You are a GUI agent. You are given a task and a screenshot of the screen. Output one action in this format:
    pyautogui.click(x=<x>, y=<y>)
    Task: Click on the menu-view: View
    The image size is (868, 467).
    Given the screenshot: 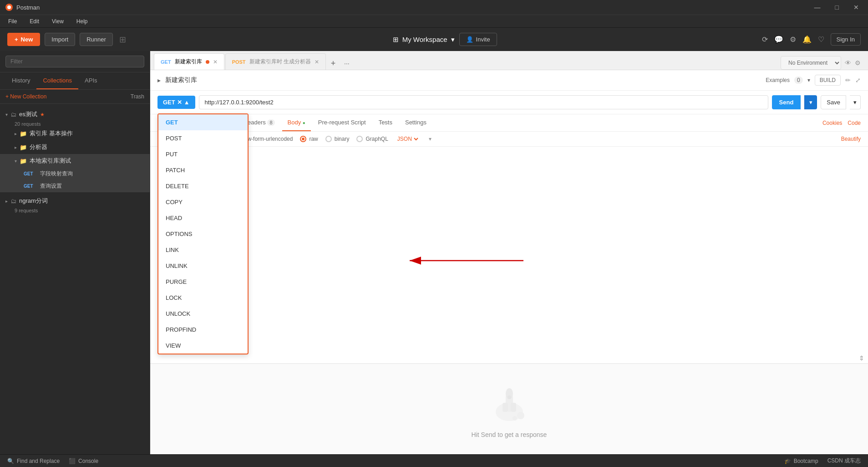 What is the action you would take?
    pyautogui.click(x=58, y=21)
    